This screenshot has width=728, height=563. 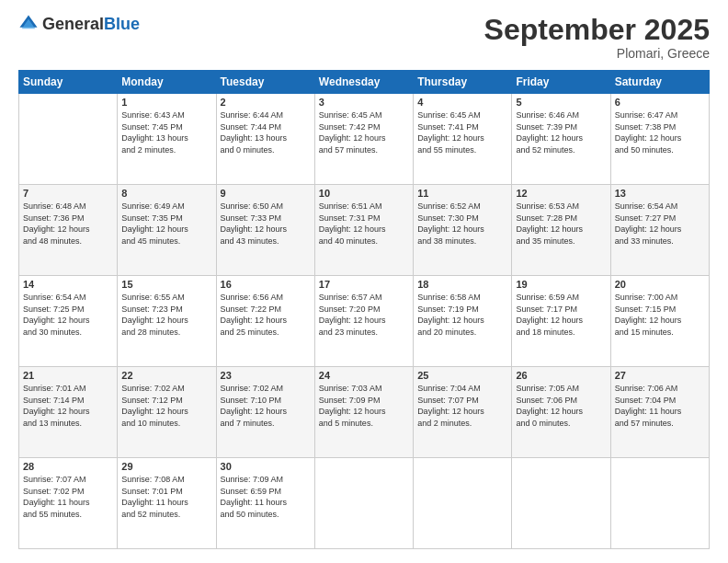 What do you see at coordinates (463, 412) in the screenshot?
I see `calendar-cell: 25Sunrise: 7:04 AM Sunset: 7:07 PM Dayli…` at bounding box center [463, 412].